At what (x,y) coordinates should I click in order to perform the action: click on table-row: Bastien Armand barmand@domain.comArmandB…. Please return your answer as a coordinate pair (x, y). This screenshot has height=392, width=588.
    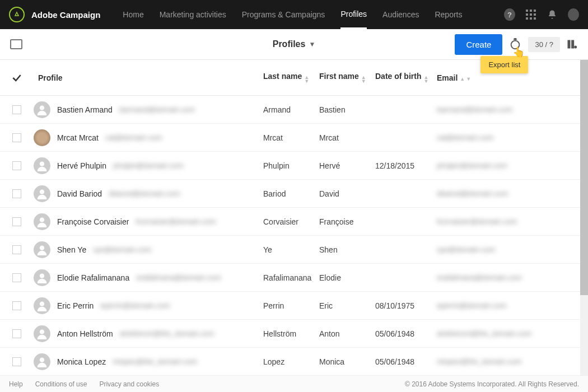
    Looking at the image, I should click on (294, 110).